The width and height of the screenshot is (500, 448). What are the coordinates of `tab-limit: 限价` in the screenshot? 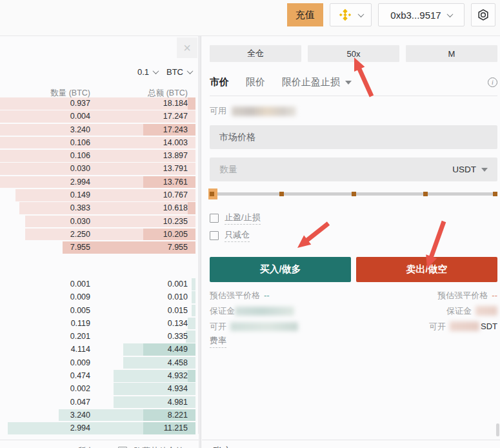 It's located at (255, 83).